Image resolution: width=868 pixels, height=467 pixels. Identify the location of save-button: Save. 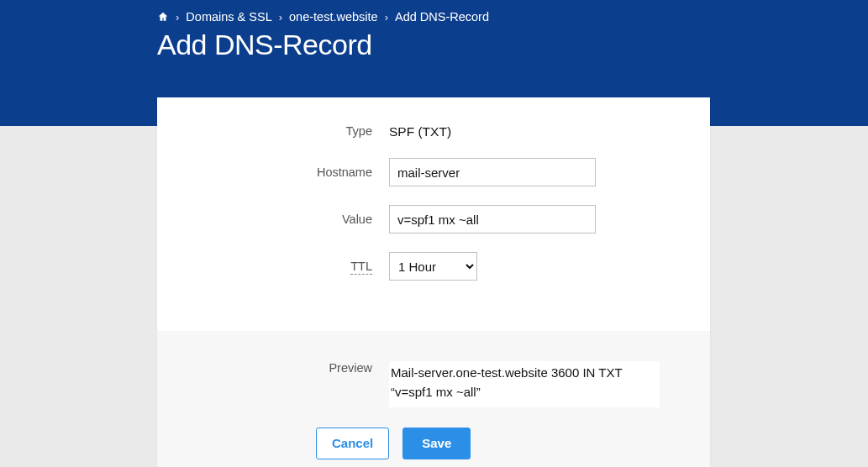
(437, 443).